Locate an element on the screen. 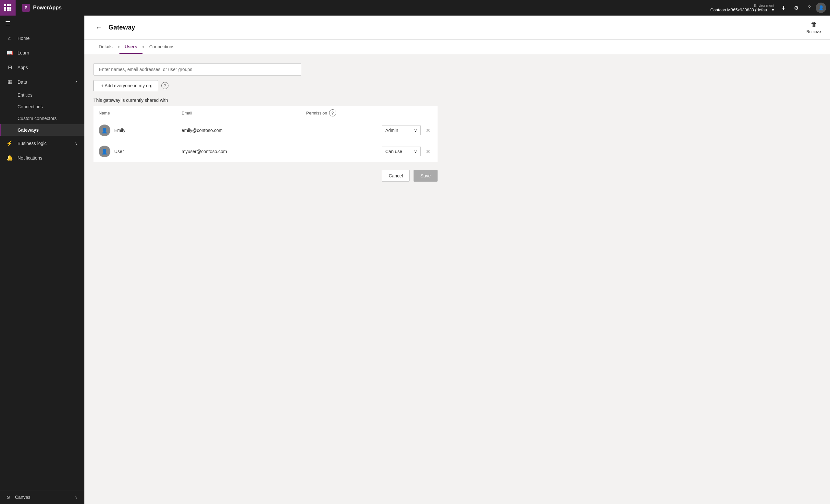  user-name-cell-user: 👤 User is located at coordinates (135, 152).